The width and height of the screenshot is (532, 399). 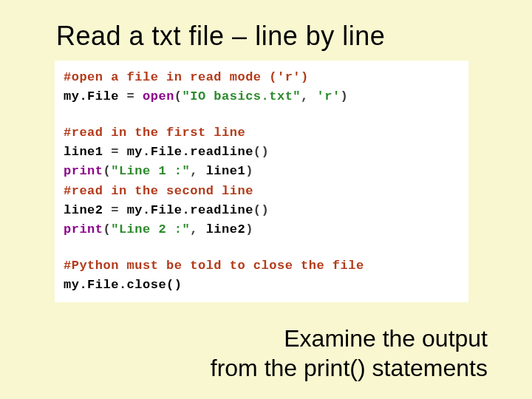 I want to click on method-call: my.File.close(), so click(x=123, y=285).